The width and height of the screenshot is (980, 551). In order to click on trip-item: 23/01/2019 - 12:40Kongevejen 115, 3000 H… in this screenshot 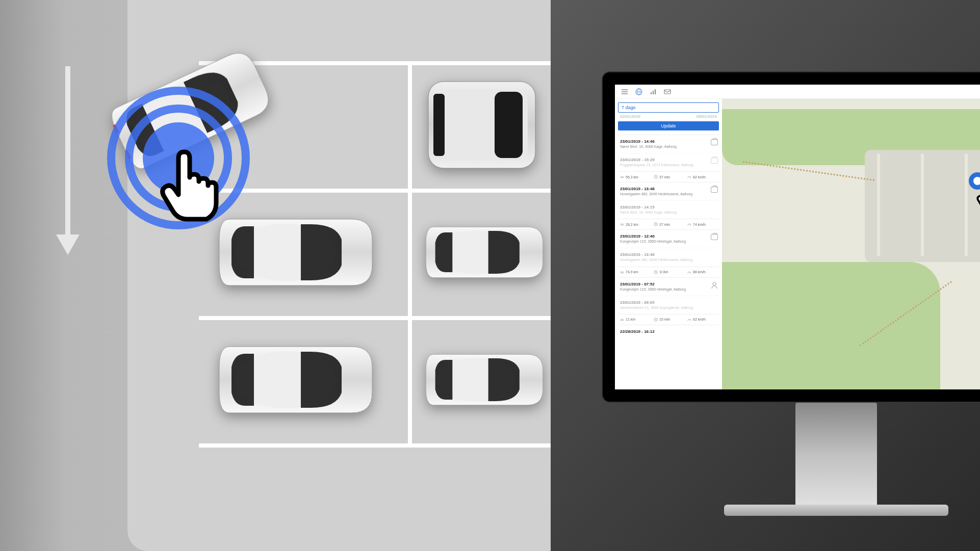, I will do `click(668, 239)`.